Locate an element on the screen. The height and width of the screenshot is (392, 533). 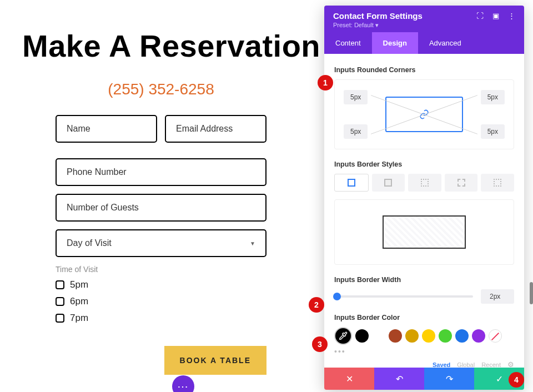
email-field: Email Address is located at coordinates (215, 129).